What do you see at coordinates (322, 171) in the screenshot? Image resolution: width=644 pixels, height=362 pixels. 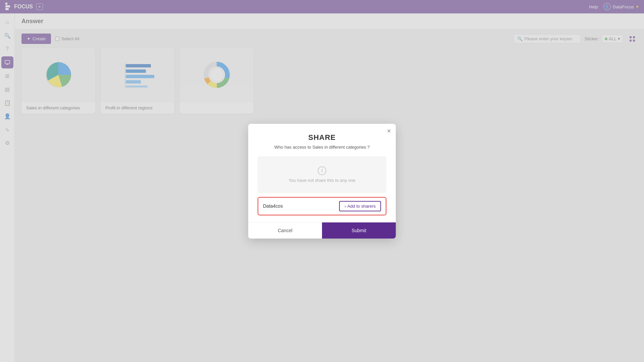 I see `info-icon: i` at bounding box center [322, 171].